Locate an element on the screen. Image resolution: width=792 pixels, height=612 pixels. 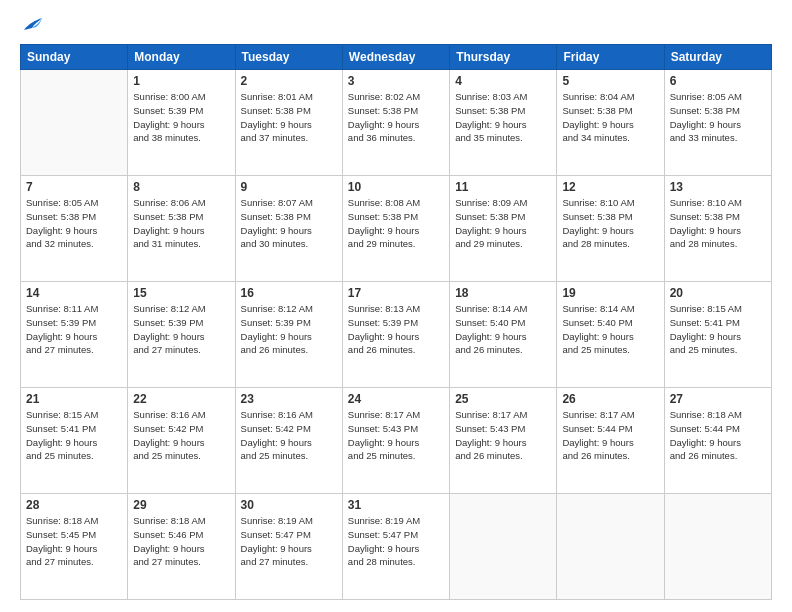
day-number: 30 is located at coordinates (289, 505).